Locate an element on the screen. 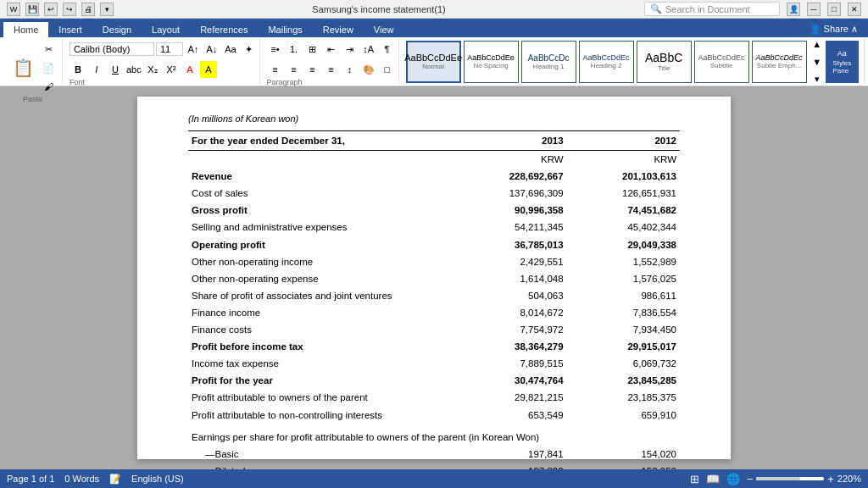  borders-button: □ is located at coordinates (387, 69).